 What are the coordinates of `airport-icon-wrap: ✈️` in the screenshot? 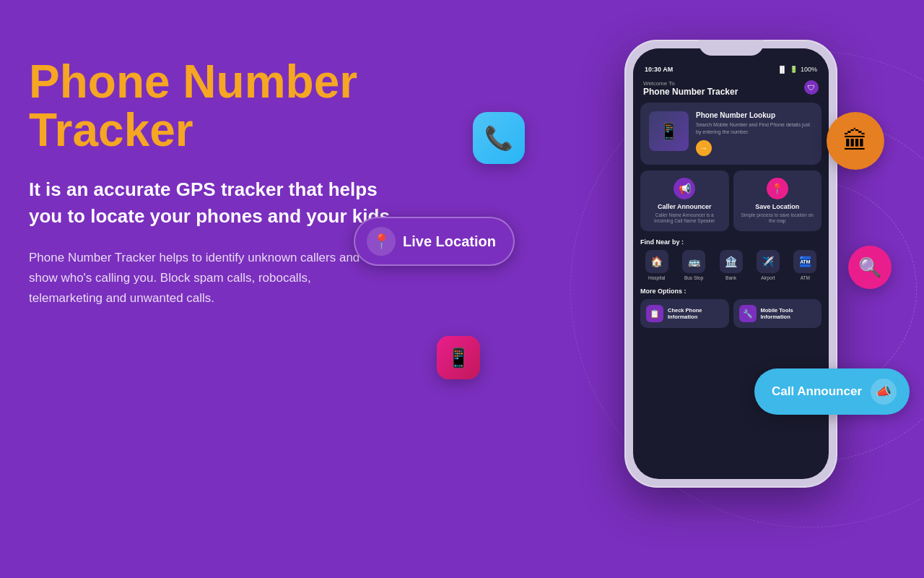 It's located at (768, 262).